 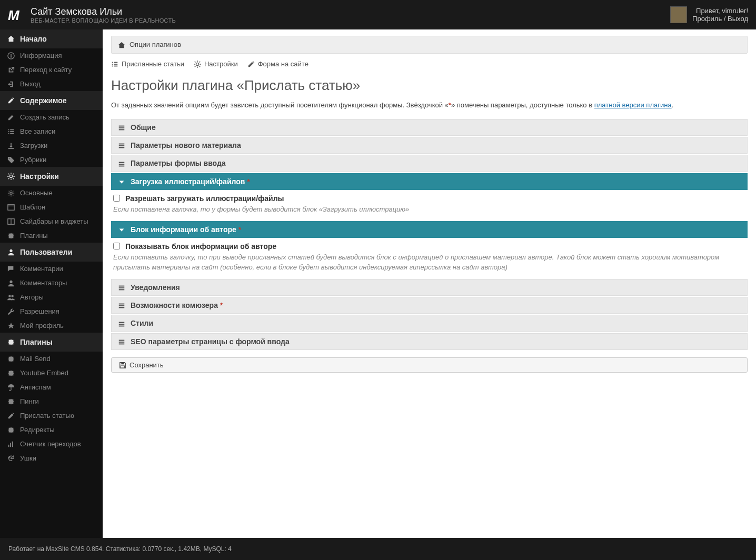 What do you see at coordinates (11, 458) in the screenshot?
I see `refresh-icon` at bounding box center [11, 458].